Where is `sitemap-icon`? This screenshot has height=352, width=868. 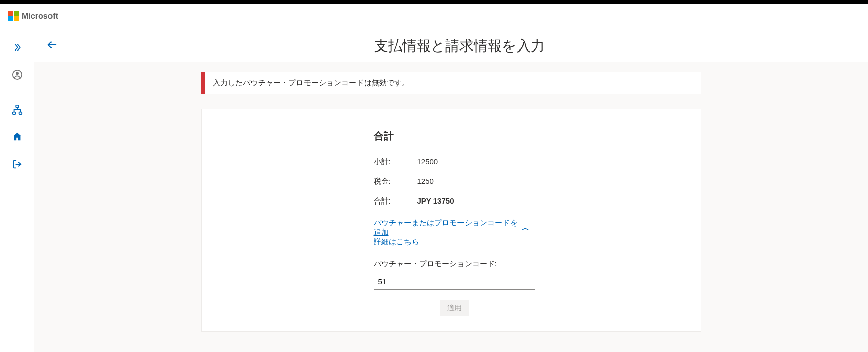
sitemap-icon is located at coordinates (17, 110).